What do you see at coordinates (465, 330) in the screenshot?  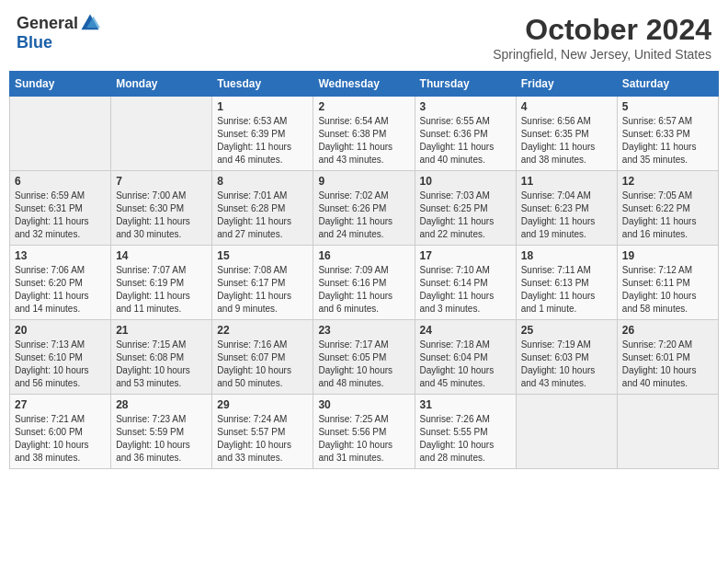 I see `day-number: 24` at bounding box center [465, 330].